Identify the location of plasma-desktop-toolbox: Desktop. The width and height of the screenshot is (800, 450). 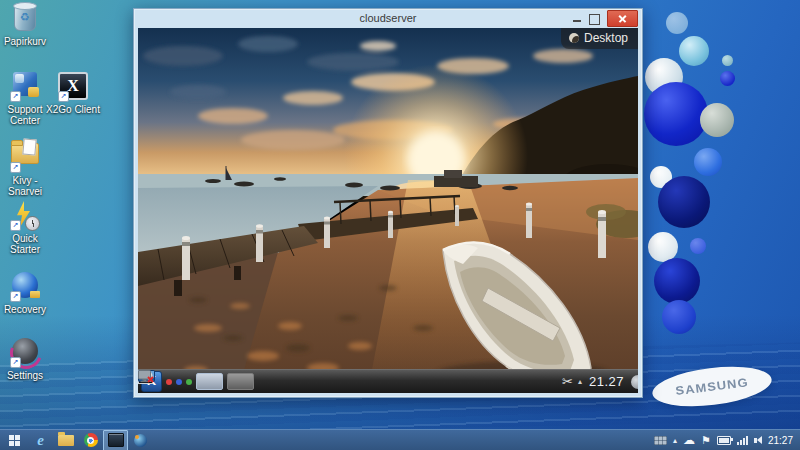
(600, 38).